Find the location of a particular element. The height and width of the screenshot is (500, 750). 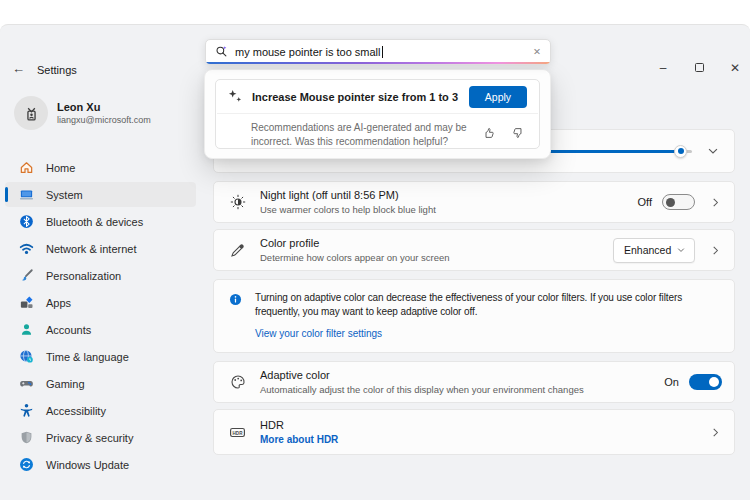

sidebar-item-label: Bluetooth & devices is located at coordinates (94, 222).